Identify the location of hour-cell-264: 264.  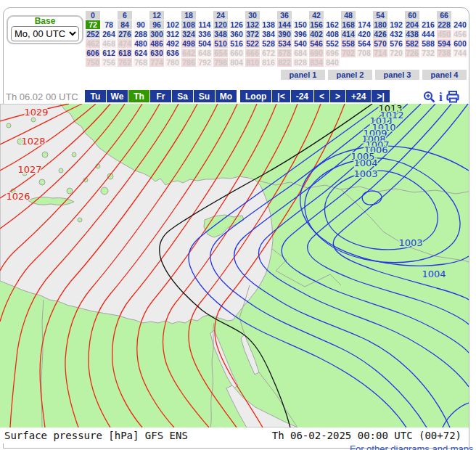
(109, 34).